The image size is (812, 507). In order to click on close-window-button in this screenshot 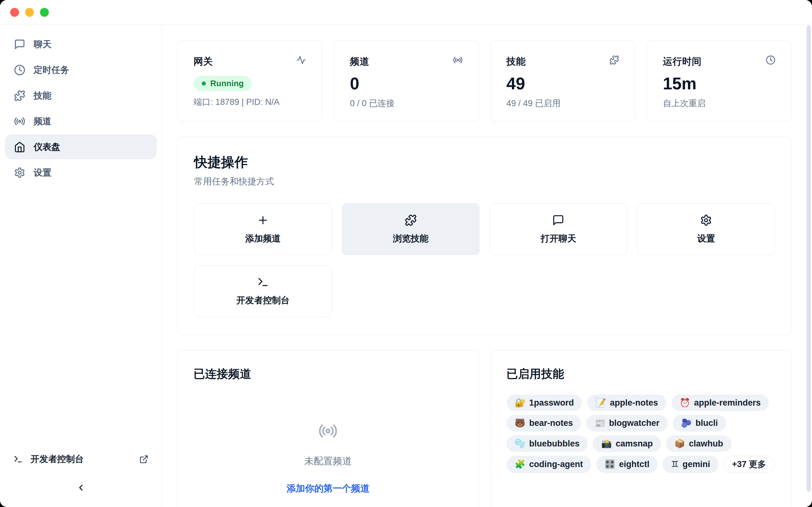, I will do `click(15, 12)`.